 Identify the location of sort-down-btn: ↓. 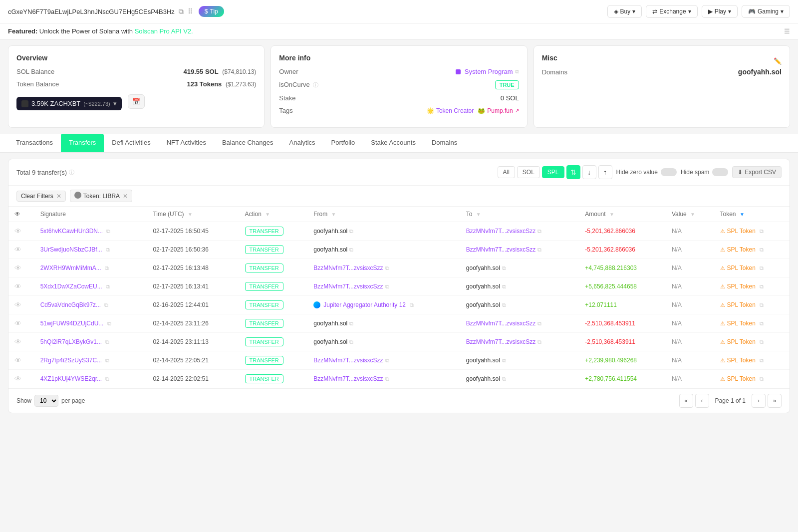
(589, 172).